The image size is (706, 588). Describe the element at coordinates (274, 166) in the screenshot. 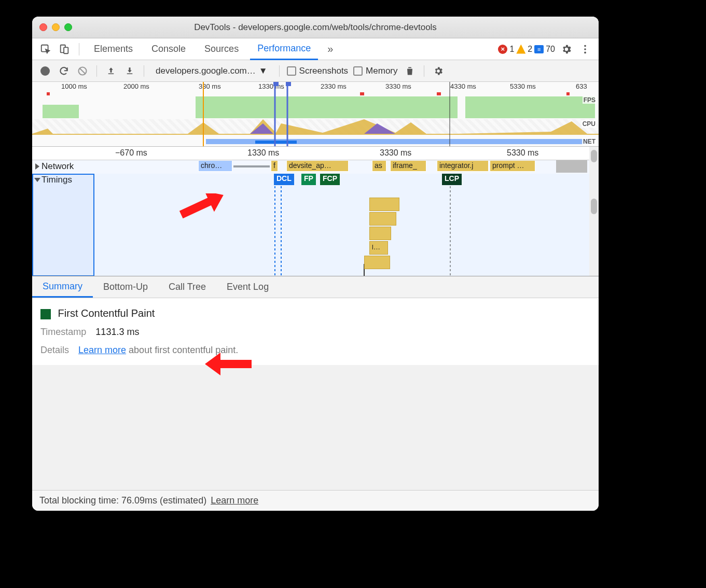

I see `network-item: f` at that location.